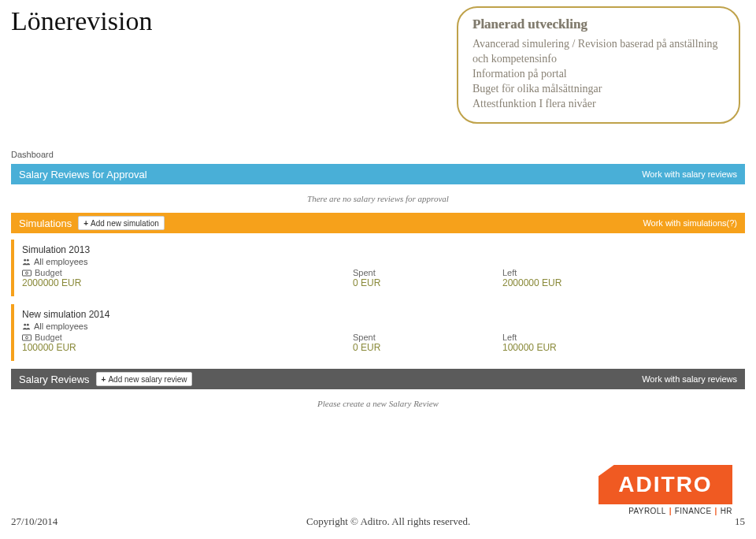 The height and width of the screenshot is (539, 756). I want to click on add-simulation-button: + Add new simulation, so click(121, 223).